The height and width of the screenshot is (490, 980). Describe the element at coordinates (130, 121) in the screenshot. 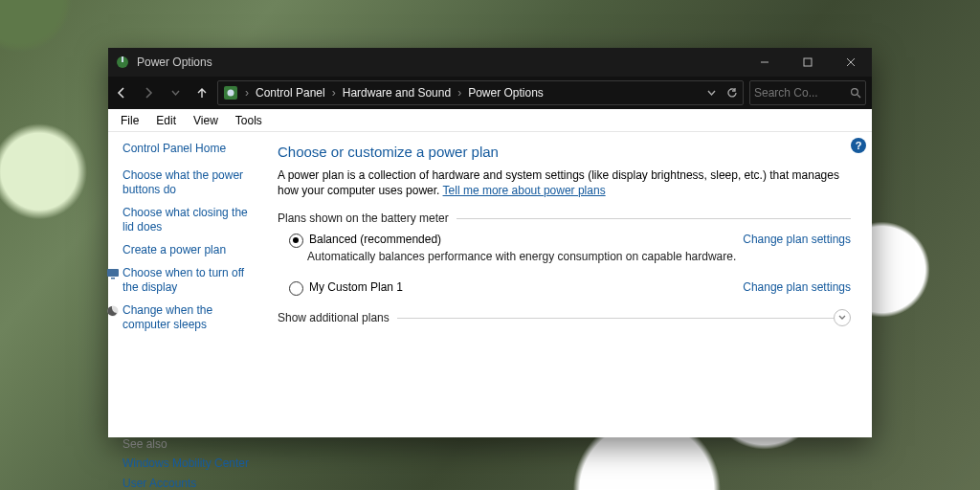

I see `menu-file: File` at that location.